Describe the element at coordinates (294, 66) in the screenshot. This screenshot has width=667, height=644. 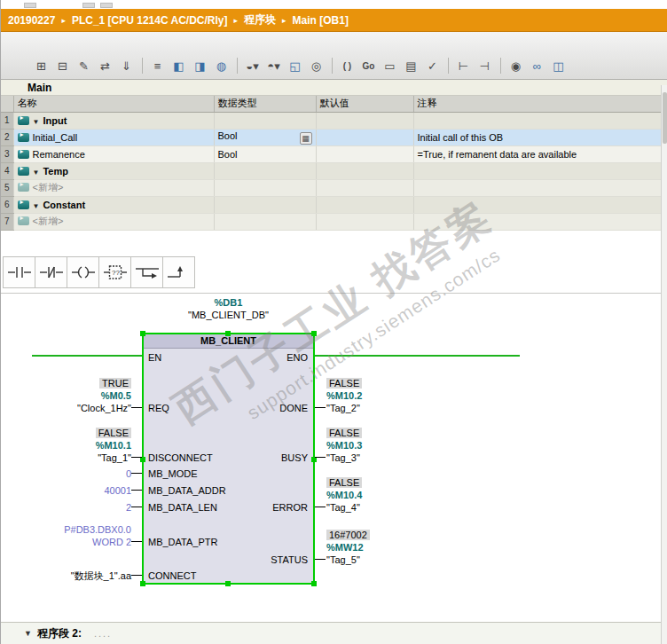
I see `free-form-comment-icon: ◱` at that location.